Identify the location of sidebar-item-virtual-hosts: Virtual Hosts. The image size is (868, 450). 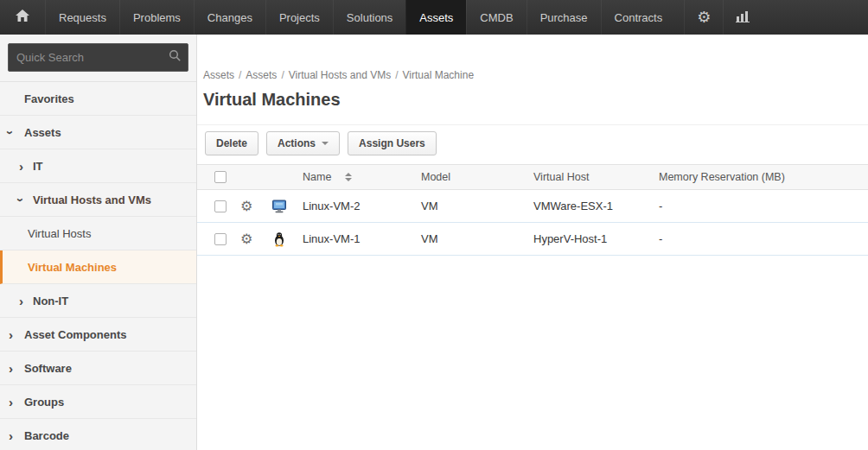
(99, 233).